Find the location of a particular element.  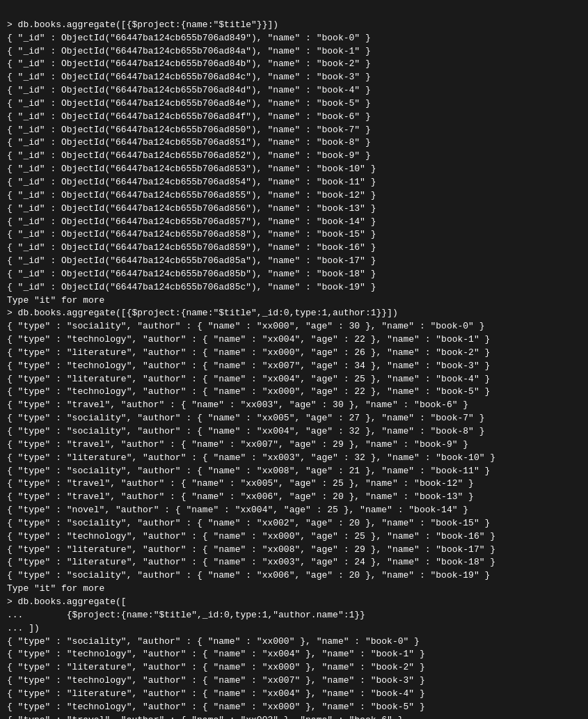

terminal-line-24: { "type" : "technology", "author" : { "n… is located at coordinates (294, 340).